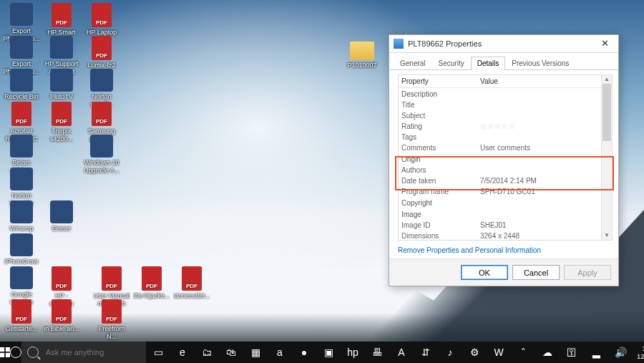 The width and height of the screenshot is (644, 363). I want to click on scroll-thumb, so click(607, 112).